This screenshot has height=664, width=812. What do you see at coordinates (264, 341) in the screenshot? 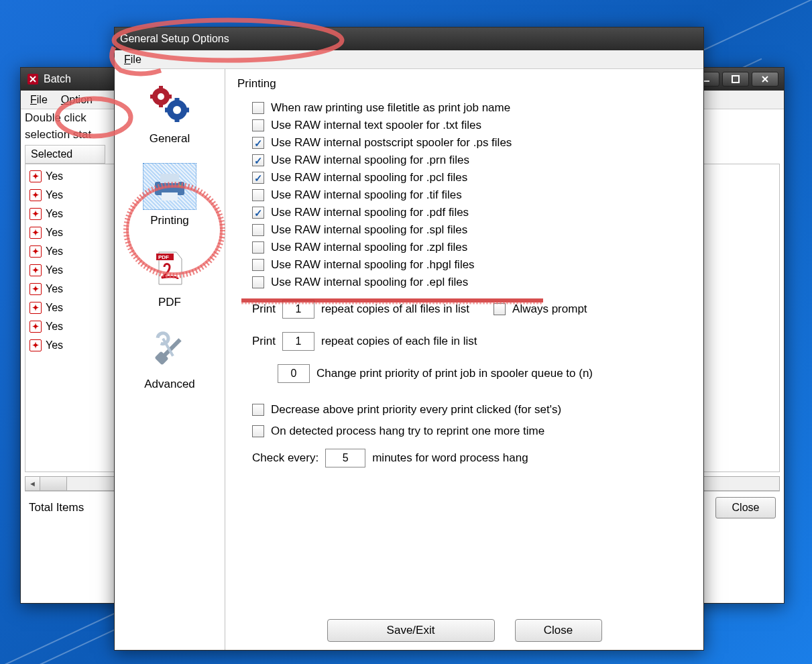
I see `print-label-2: Print` at bounding box center [264, 341].